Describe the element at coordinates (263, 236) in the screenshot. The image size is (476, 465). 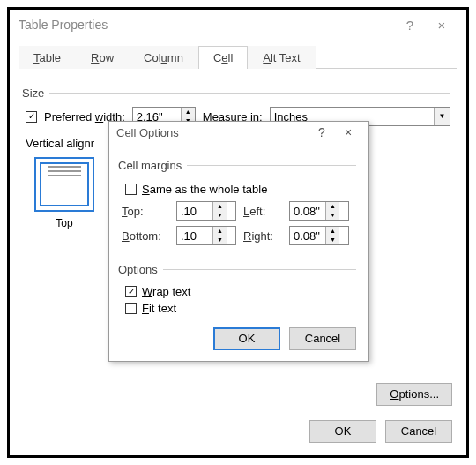
I see `margin-right-label: Right:` at that location.